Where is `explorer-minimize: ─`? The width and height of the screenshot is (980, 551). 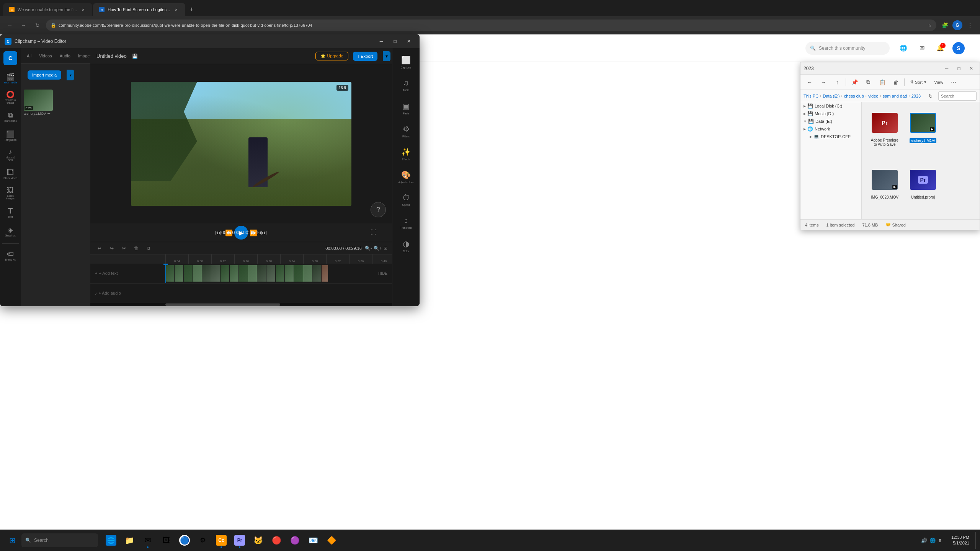
explorer-minimize: ─ is located at coordinates (947, 68).